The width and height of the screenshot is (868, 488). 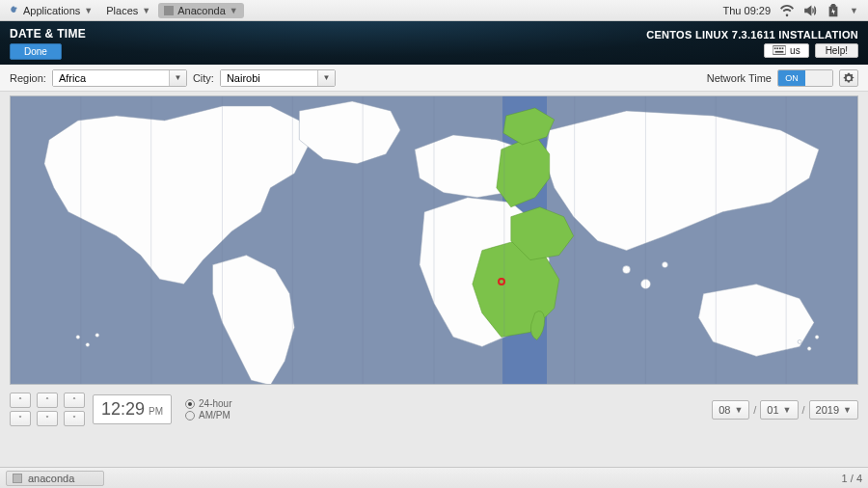 I want to click on header-right: CENTOS LINUX 7.3.1611 INSTALLATION us He…, so click(x=752, y=43).